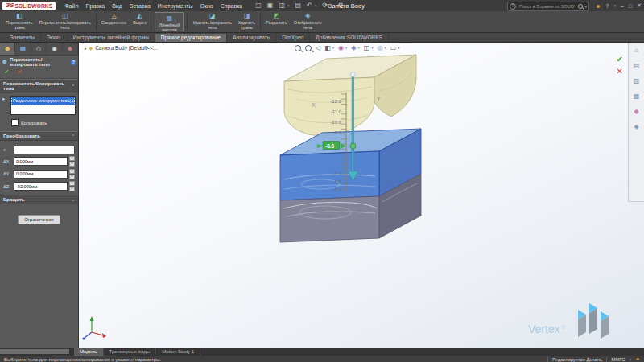  I want to click on menu-view: Вид, so click(118, 6).